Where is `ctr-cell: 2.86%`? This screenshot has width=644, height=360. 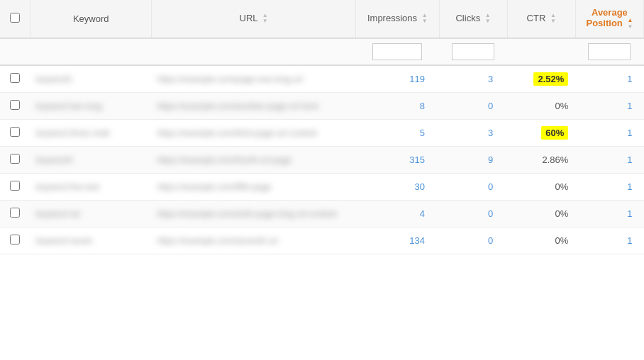
ctr-cell: 2.86% is located at coordinates (541, 159).